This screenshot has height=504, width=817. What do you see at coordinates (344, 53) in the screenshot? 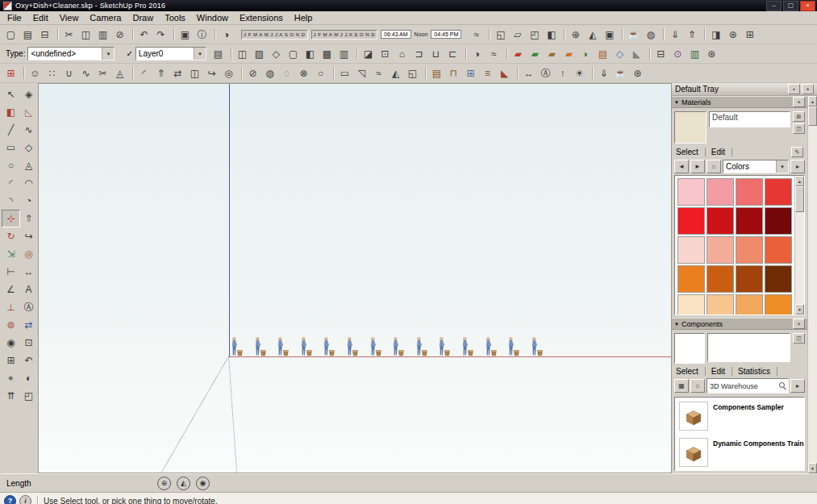
I see `monochrome-icon: ▥` at bounding box center [344, 53].